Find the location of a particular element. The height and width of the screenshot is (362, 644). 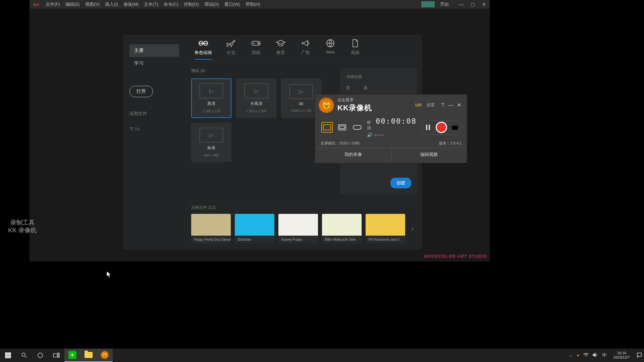

menu-command: 命令(C) is located at coordinates (171, 4).